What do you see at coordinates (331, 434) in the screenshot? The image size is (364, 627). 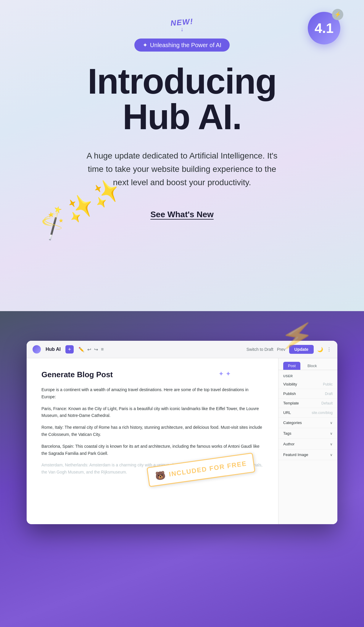 I see `tags-expand-icon: ∨` at bounding box center [331, 434].